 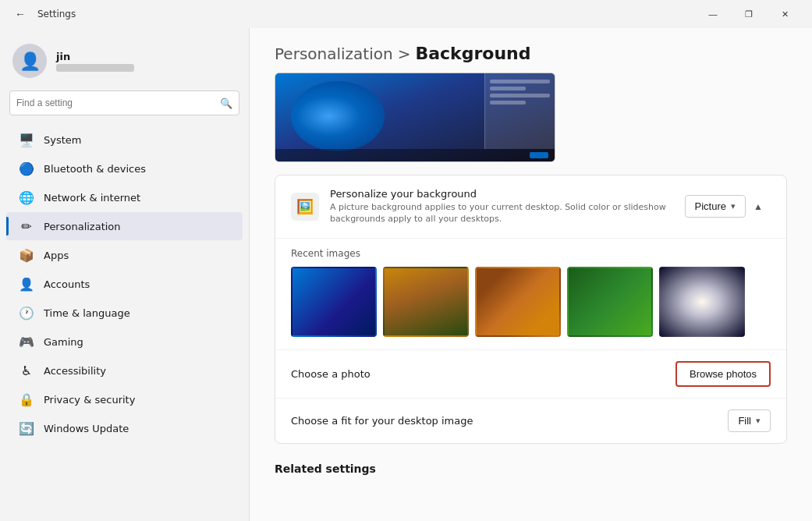 I want to click on browse-photos-button: Browse photos, so click(x=723, y=374).